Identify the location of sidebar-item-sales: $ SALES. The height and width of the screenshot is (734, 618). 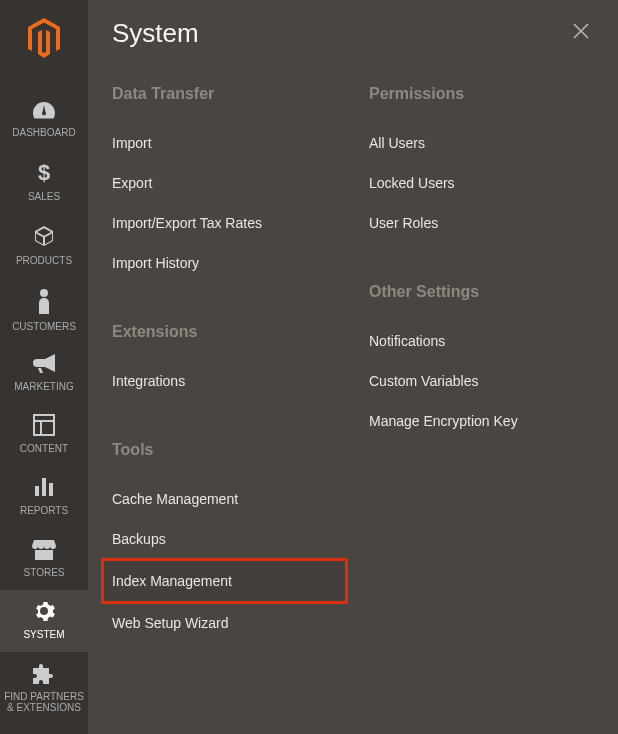
(44, 182).